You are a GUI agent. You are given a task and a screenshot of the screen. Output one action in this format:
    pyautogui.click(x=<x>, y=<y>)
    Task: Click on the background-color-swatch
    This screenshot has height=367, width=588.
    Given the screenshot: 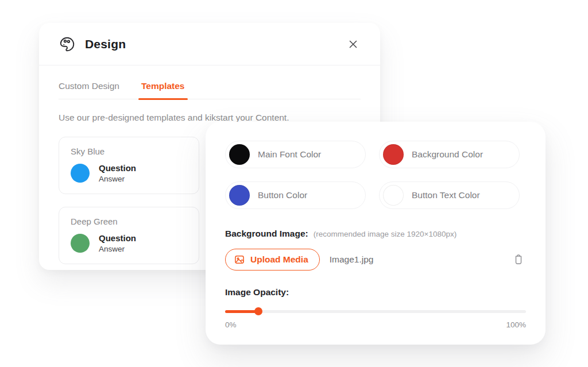 What is the action you would take?
    pyautogui.click(x=393, y=154)
    